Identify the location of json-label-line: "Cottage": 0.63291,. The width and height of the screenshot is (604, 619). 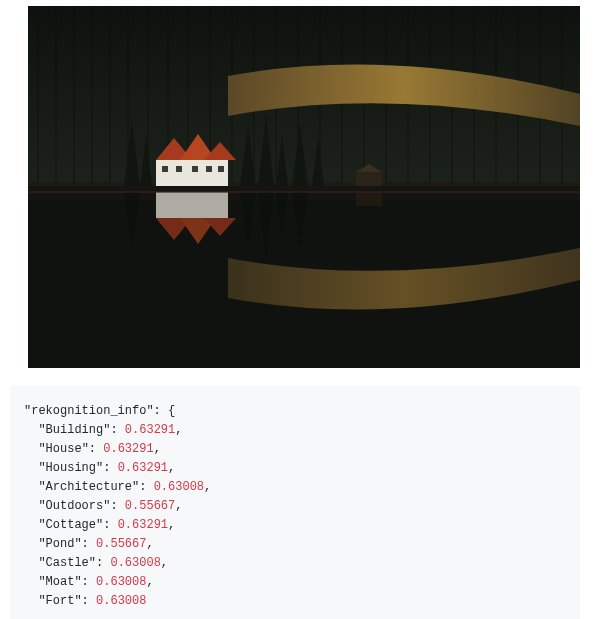
(295, 526).